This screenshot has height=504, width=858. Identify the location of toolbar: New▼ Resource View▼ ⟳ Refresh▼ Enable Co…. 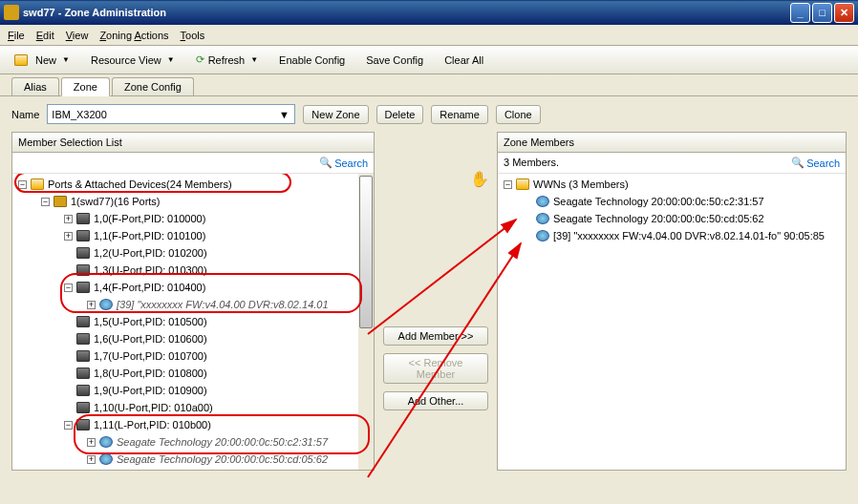
(429, 60).